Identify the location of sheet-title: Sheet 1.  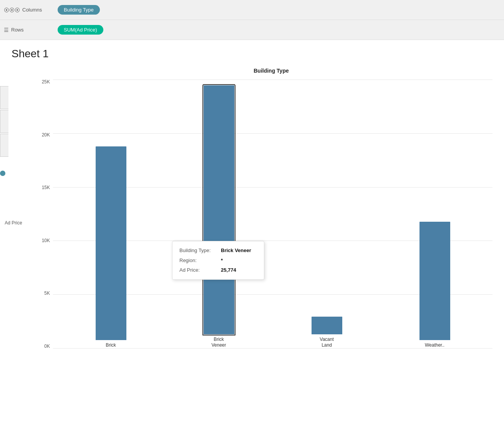
(252, 54).